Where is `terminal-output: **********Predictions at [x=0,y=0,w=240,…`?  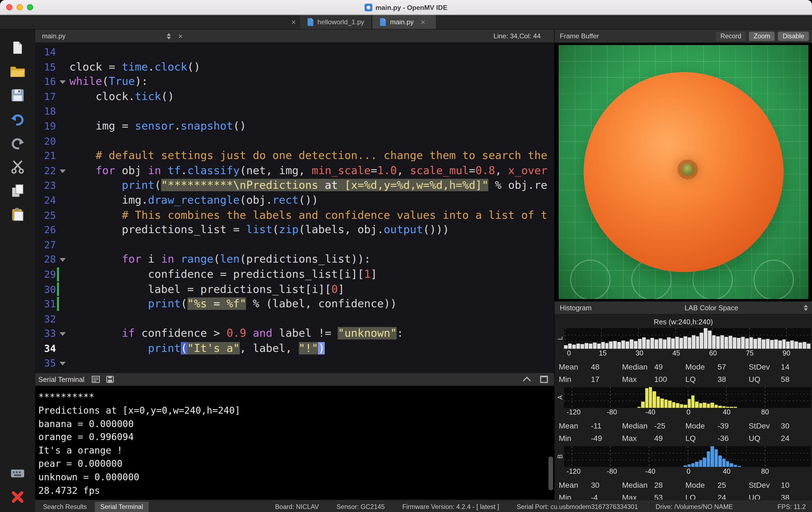 terminal-output: **********Predictions at [x=0,y=0,w=240,… is located at coordinates (296, 443).